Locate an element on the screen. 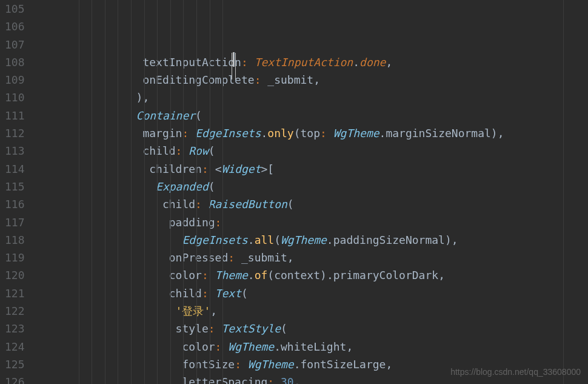 This screenshot has width=588, height=384. code-line: onEditingComplete: _submit, is located at coordinates (271, 80).